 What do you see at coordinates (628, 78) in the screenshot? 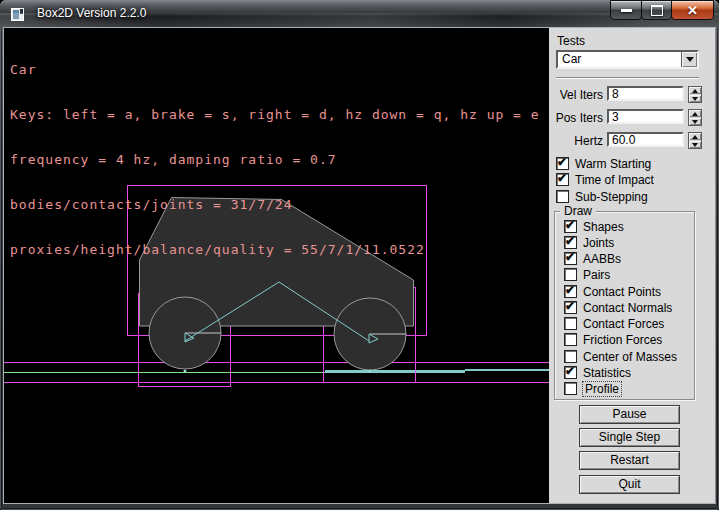
I see `separator` at bounding box center [628, 78].